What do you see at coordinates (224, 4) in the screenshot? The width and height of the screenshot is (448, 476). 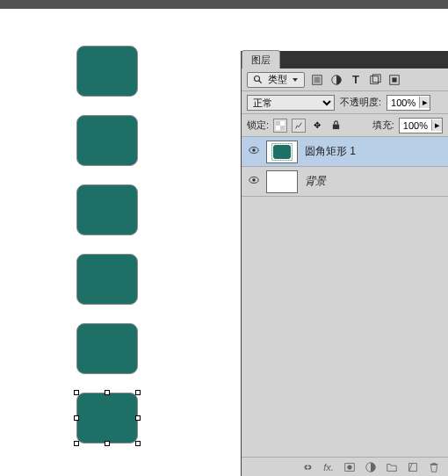 I see `app-topbar` at bounding box center [224, 4].